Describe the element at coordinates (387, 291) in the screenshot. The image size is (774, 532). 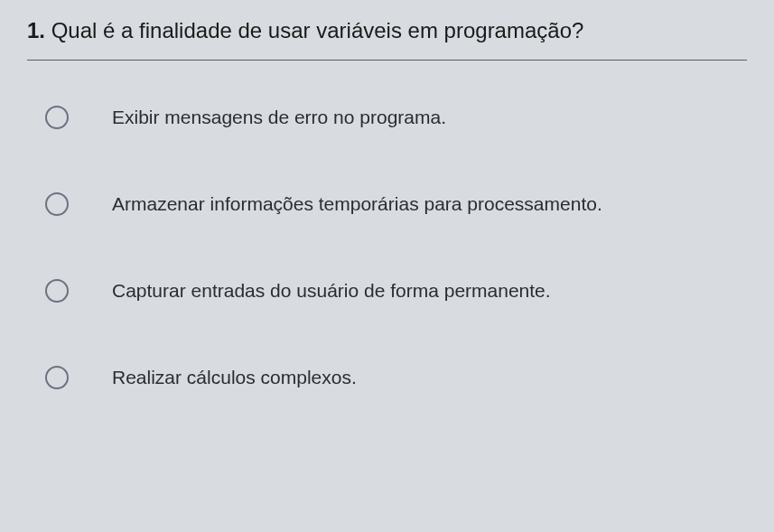
I see `option-row: Capturar entradas do usuário de forma pe…` at that location.